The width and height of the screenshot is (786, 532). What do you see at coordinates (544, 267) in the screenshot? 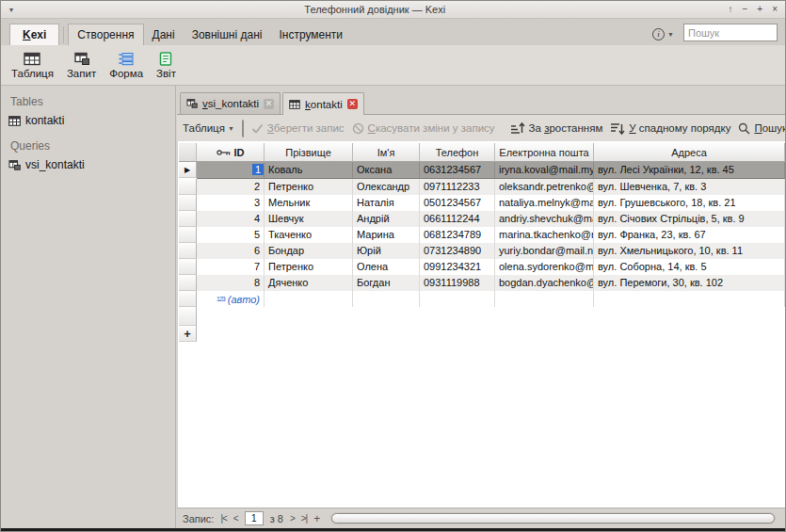
I see `cell-Електронна пошта: olena.sydorenko@m` at bounding box center [544, 267].